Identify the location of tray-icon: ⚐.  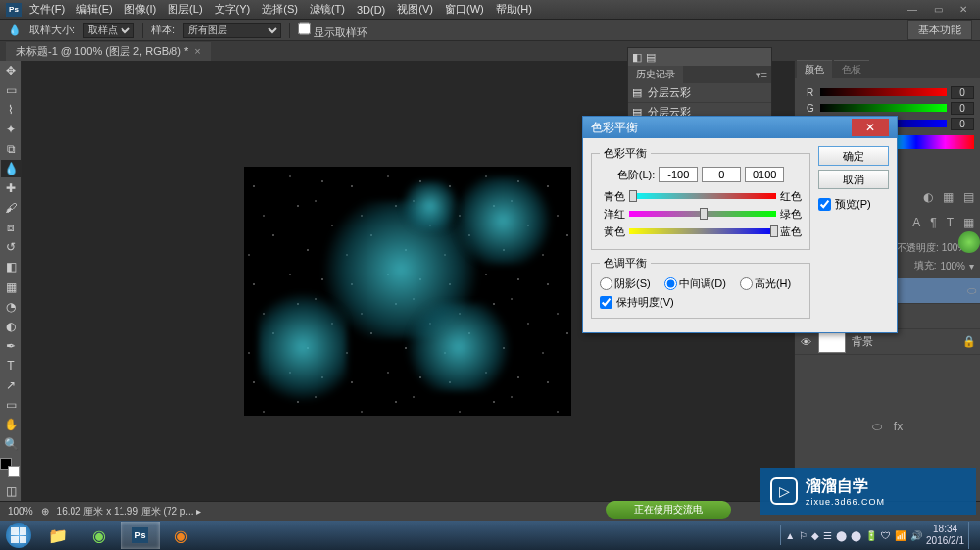
(804, 535).